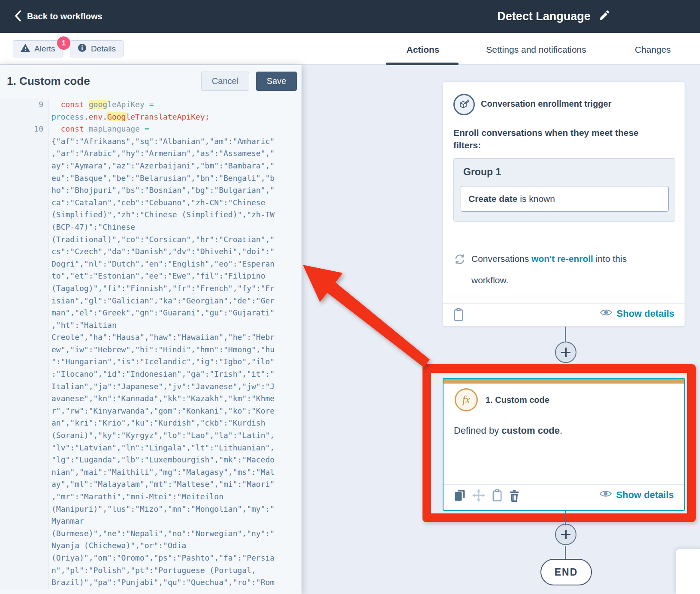 The image size is (700, 594). What do you see at coordinates (464, 105) in the screenshot?
I see `enrollment-trigger-icon` at bounding box center [464, 105].